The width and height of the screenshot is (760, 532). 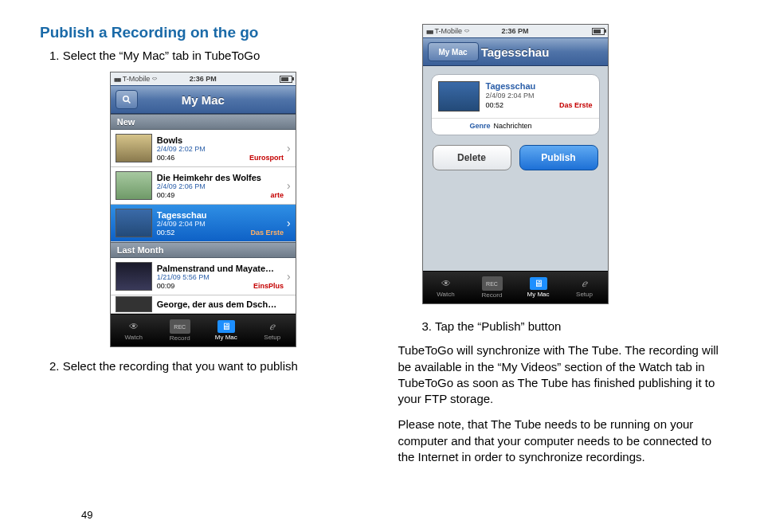 What do you see at coordinates (127, 100) in the screenshot?
I see `search-button` at bounding box center [127, 100].